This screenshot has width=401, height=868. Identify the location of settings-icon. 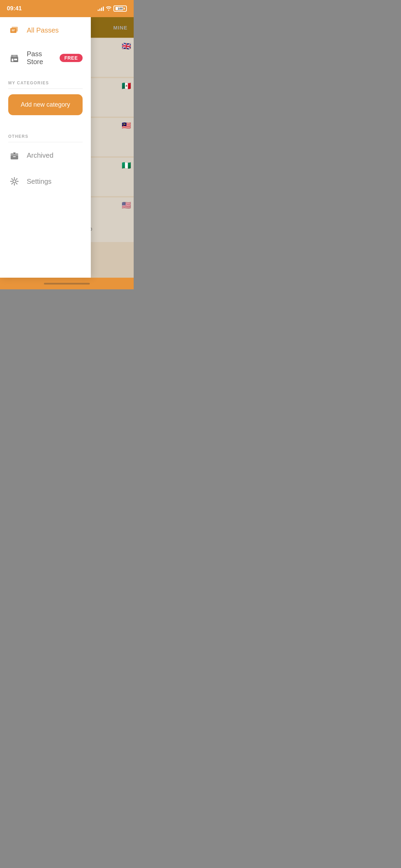
(14, 181).